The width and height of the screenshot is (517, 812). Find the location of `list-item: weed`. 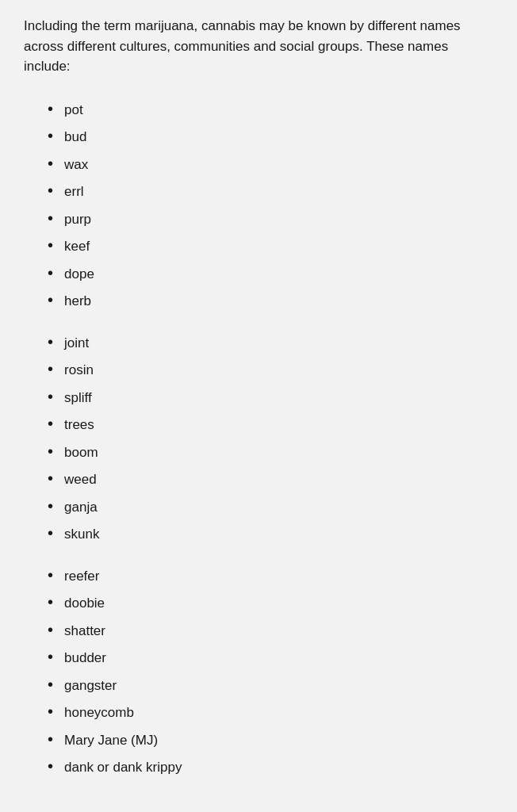

list-item: weed is located at coordinates (258, 479).